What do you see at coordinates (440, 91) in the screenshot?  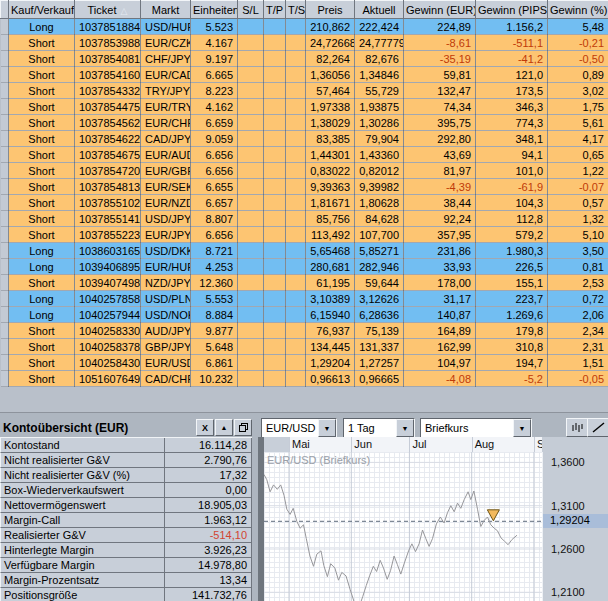 I see `cell-gain_eur: 132,47` at bounding box center [440, 91].